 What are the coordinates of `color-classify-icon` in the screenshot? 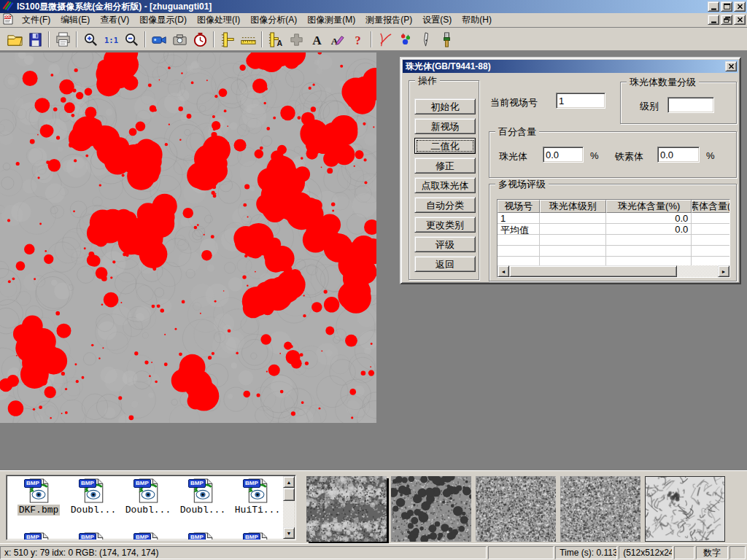 It's located at (406, 39).